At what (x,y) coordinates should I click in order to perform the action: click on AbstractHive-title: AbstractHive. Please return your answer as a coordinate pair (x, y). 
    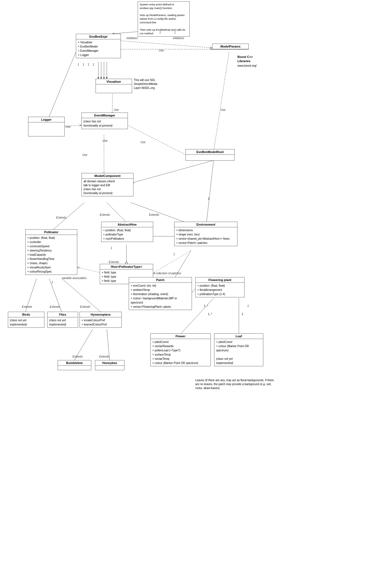
    Looking at the image, I should click on (127, 224).